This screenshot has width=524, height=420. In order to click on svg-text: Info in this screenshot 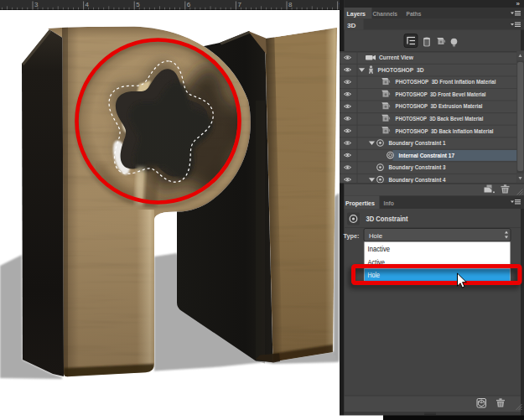, I will do `click(389, 203)`.